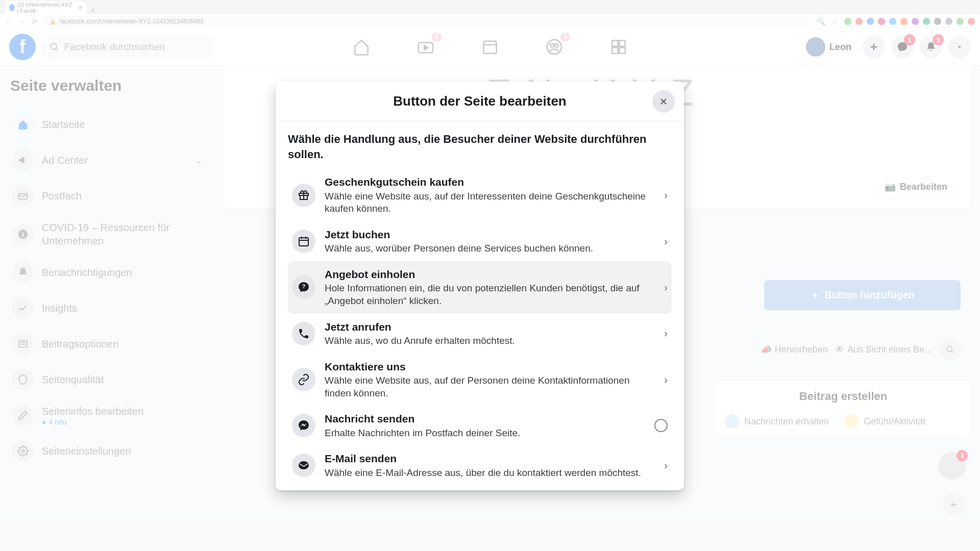 The image size is (980, 551). I want to click on messenger-icon, so click(304, 425).